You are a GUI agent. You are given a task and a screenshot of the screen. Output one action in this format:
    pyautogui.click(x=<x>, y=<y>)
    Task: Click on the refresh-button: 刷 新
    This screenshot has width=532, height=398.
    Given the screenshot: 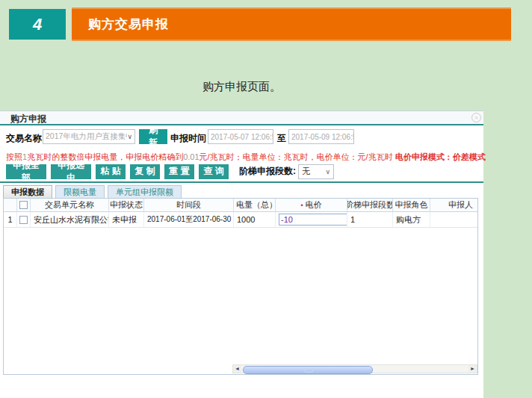 What is the action you would take?
    pyautogui.click(x=153, y=137)
    